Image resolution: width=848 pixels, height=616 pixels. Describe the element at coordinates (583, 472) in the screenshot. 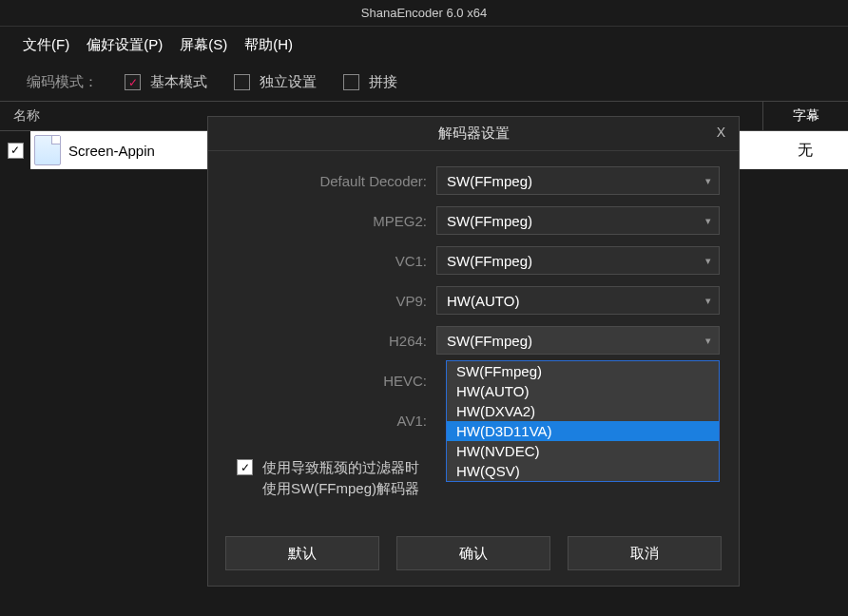

I see `dropdown-option: HW(QSV)` at that location.